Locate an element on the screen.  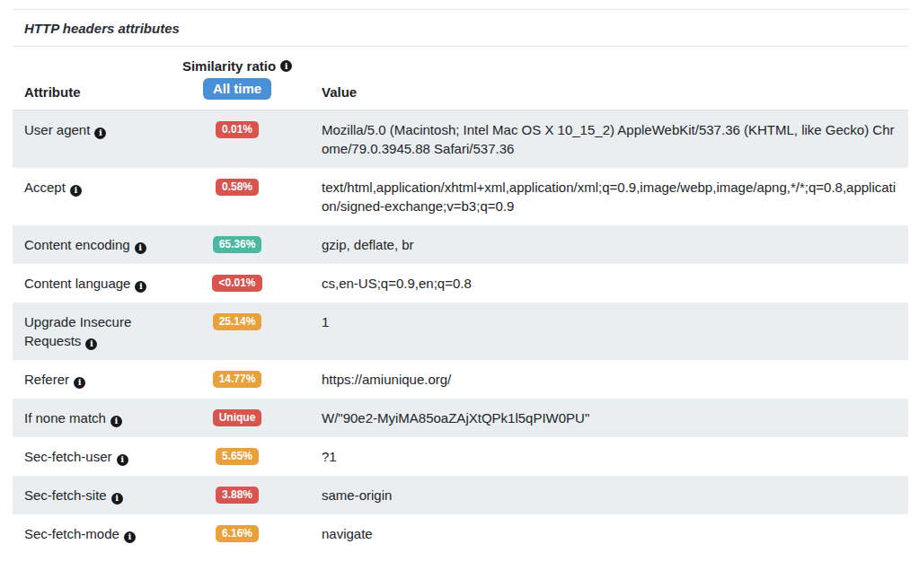
panel-title: HTTP headers attributes is located at coordinates (102, 29).